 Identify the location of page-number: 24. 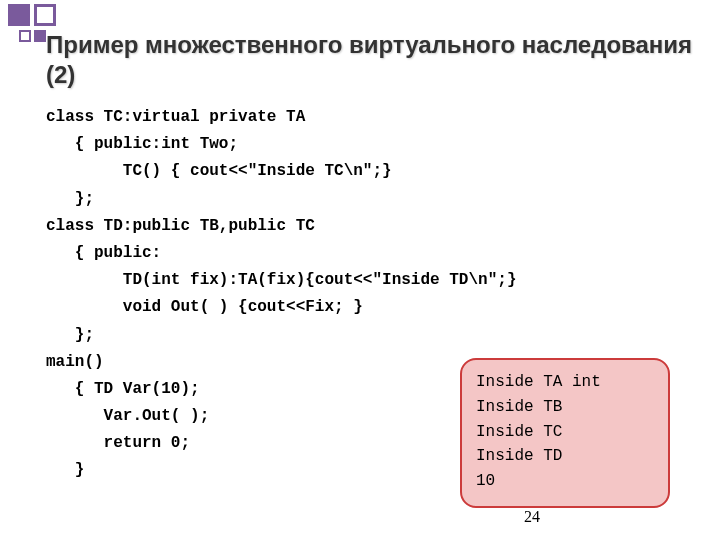
(532, 517).